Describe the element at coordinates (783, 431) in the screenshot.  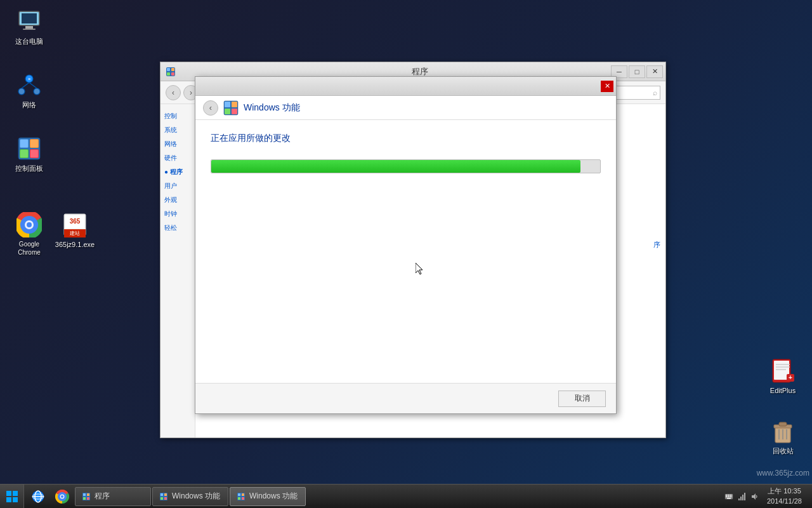
I see `recycle-icon` at that location.